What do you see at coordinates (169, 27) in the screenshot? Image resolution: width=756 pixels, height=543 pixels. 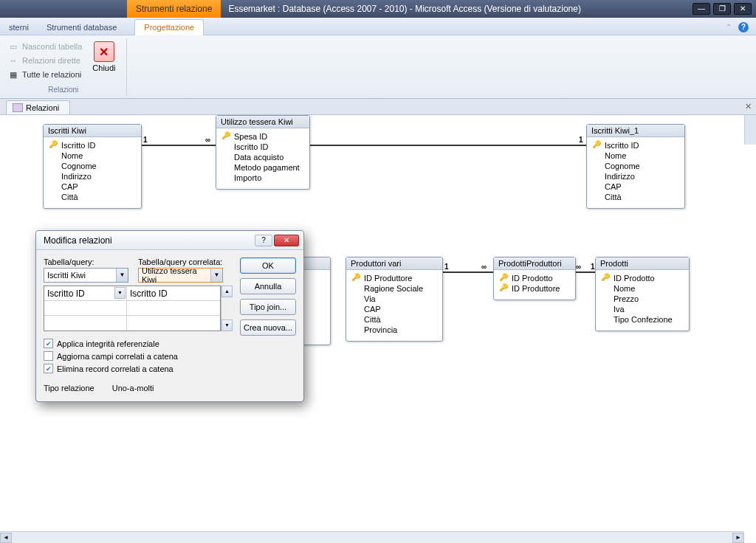 I see `tab-design: Progettazione` at bounding box center [169, 27].